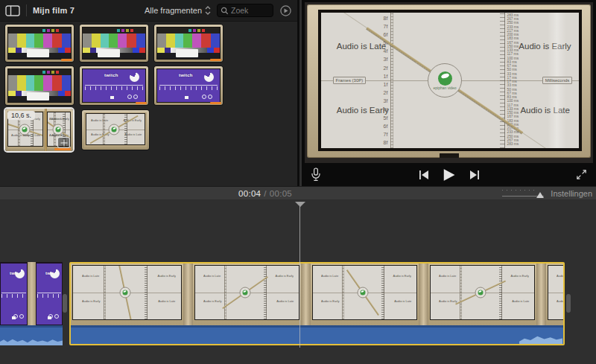 The height and width of the screenshot is (364, 596). Describe the element at coordinates (379, 68) in the screenshot. I see `frames-tick-label: 2f` at that location.